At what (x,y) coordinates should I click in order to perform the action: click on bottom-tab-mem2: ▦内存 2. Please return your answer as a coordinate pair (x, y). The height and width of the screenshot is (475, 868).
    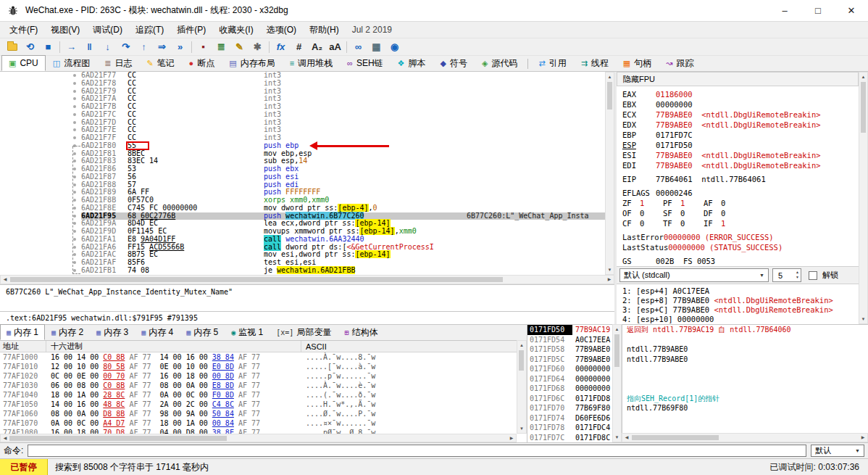
    Looking at the image, I should click on (67, 332).